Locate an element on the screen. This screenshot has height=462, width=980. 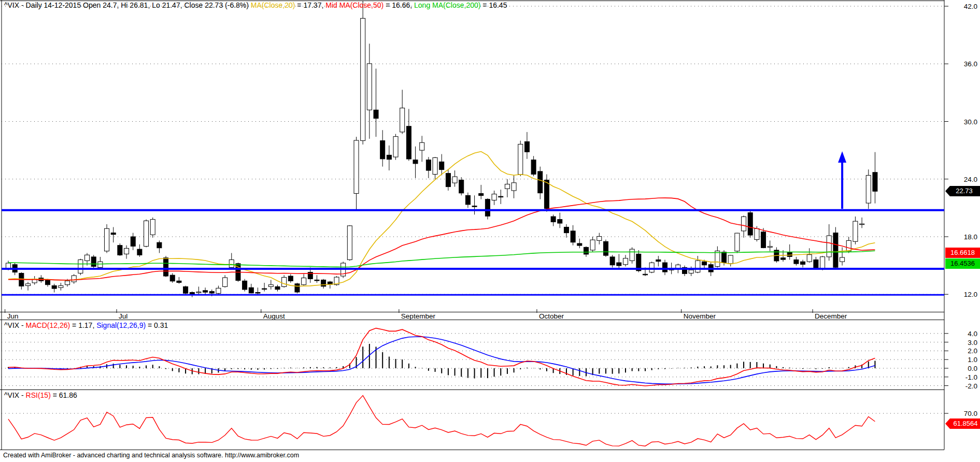
macd-title-label: MACD(12,26) is located at coordinates (48, 325).